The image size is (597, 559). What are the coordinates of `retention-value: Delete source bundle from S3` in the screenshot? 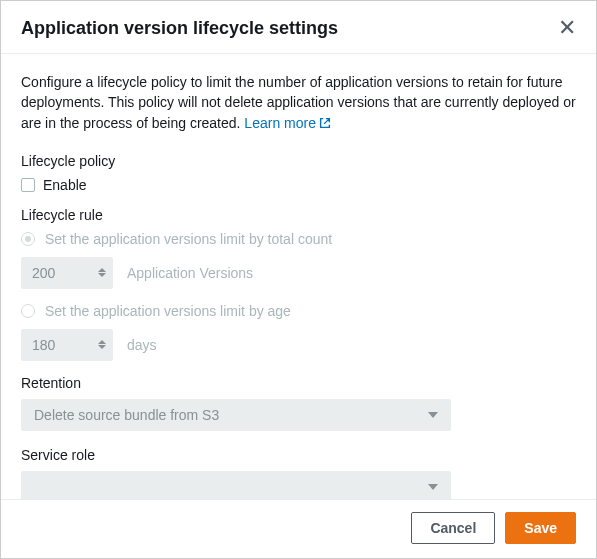 It's located at (126, 415).